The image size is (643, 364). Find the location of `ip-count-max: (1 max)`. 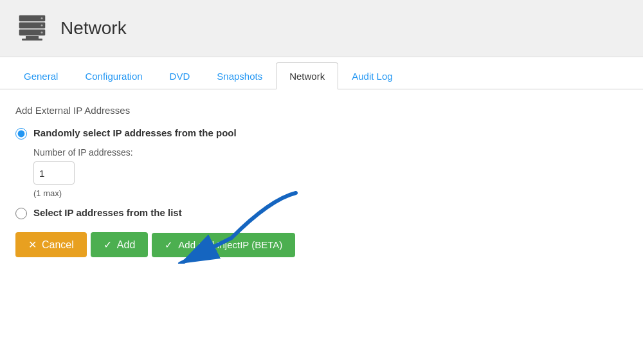

ip-count-max: (1 max) is located at coordinates (331, 193).